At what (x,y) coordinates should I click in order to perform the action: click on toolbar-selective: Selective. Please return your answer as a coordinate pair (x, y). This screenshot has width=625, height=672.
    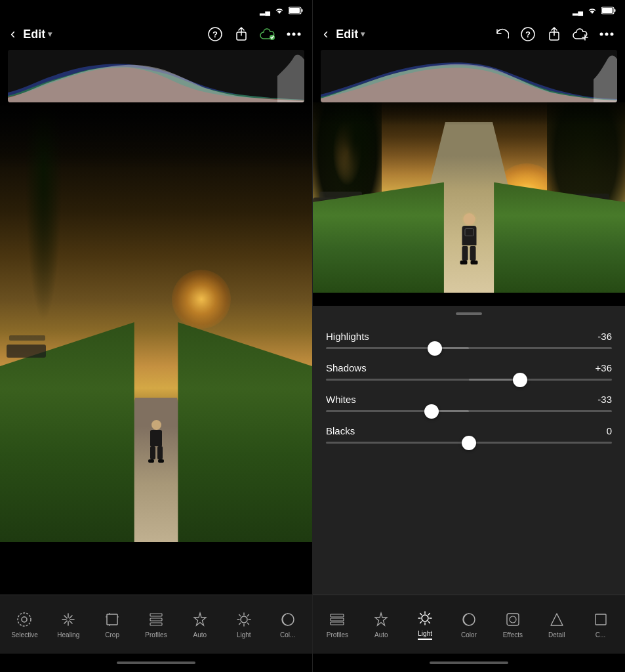
    Looking at the image, I should click on (25, 625).